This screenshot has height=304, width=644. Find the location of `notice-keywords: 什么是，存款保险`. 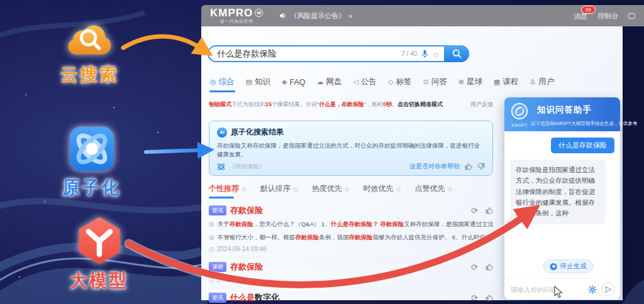

notice-keywords: 什么是，存款保险 is located at coordinates (341, 104).